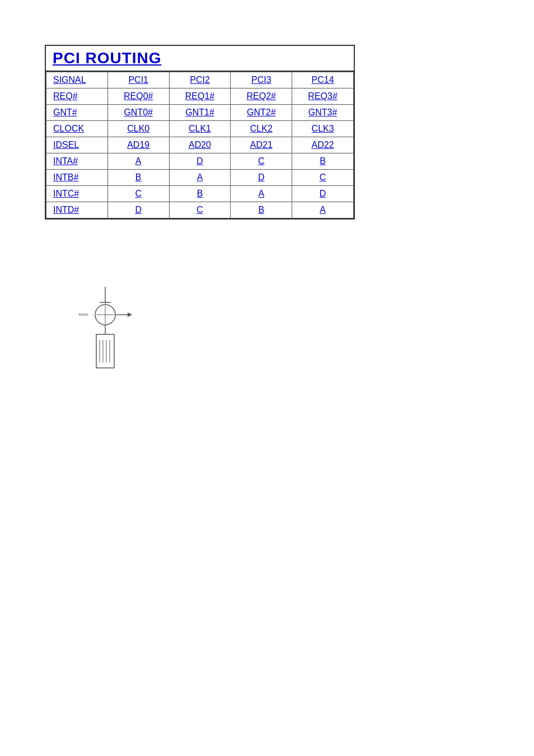 Image resolution: width=534 pixels, height=756 pixels. Describe the element at coordinates (77, 96) in the screenshot. I see `table-cell: REQ#` at that location.